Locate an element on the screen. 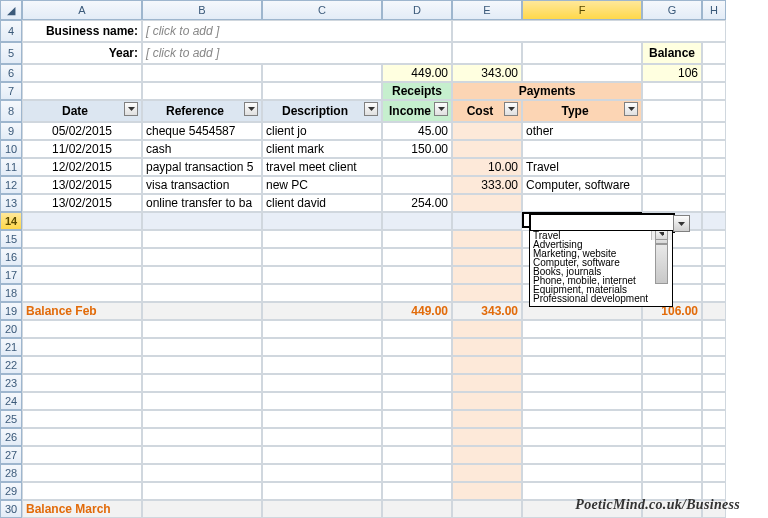 This screenshot has height=518, width=768. table-cell: client jo is located at coordinates (322, 131).